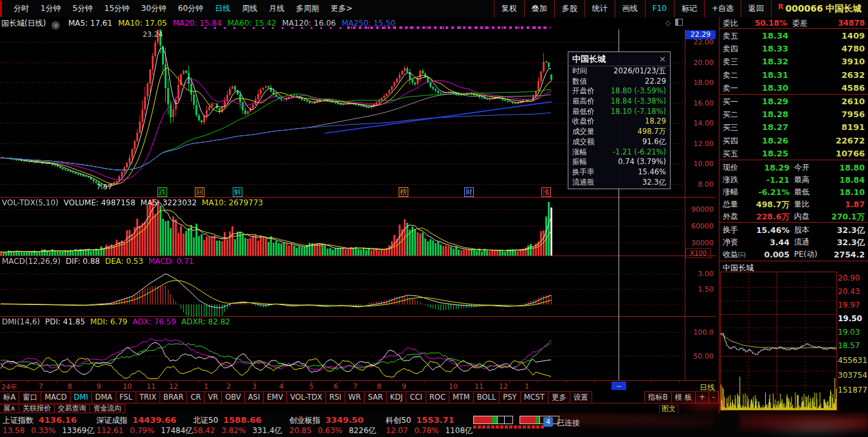  I want to click on index-amount: 1108亿, so click(459, 431).